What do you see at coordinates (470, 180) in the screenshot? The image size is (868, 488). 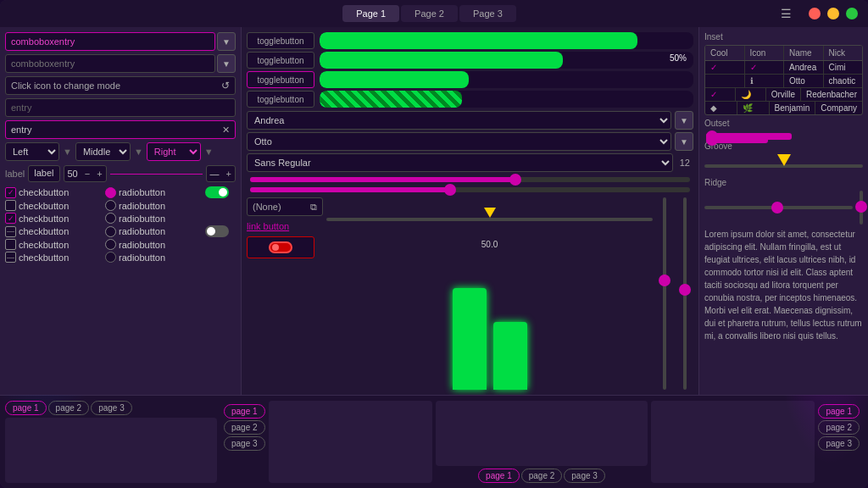 I see `slider-1-track` at bounding box center [470, 180].